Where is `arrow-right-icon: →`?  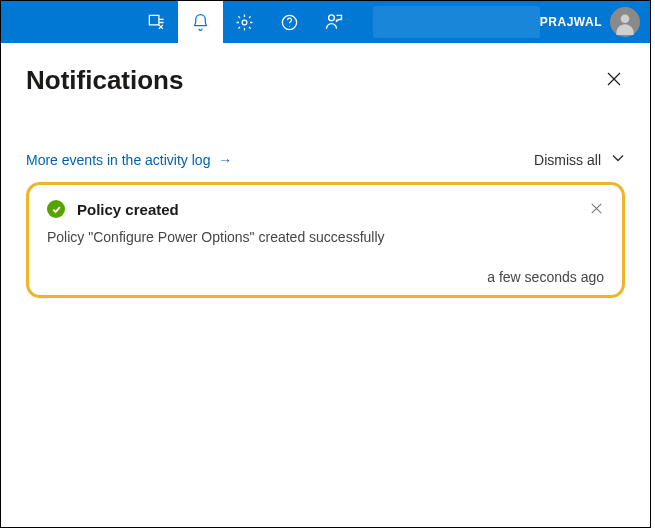 arrow-right-icon: → is located at coordinates (225, 160).